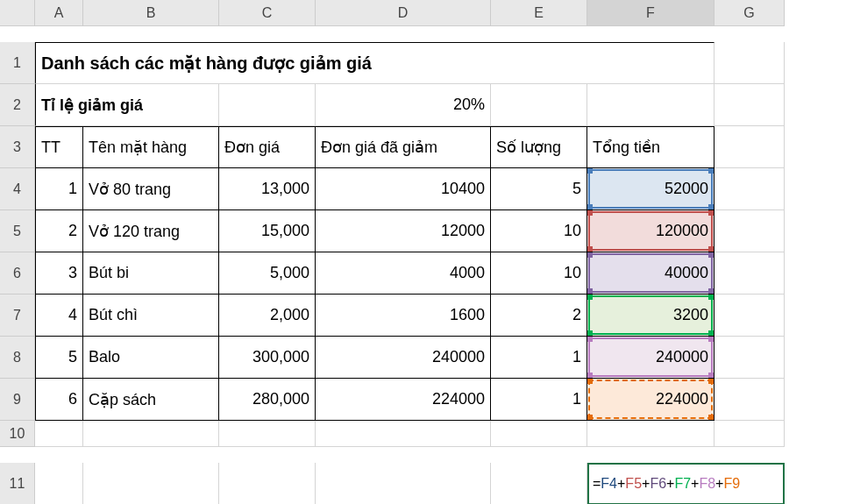  Describe the element at coordinates (403, 105) in the screenshot. I see `discount-value: 20%` at that location.